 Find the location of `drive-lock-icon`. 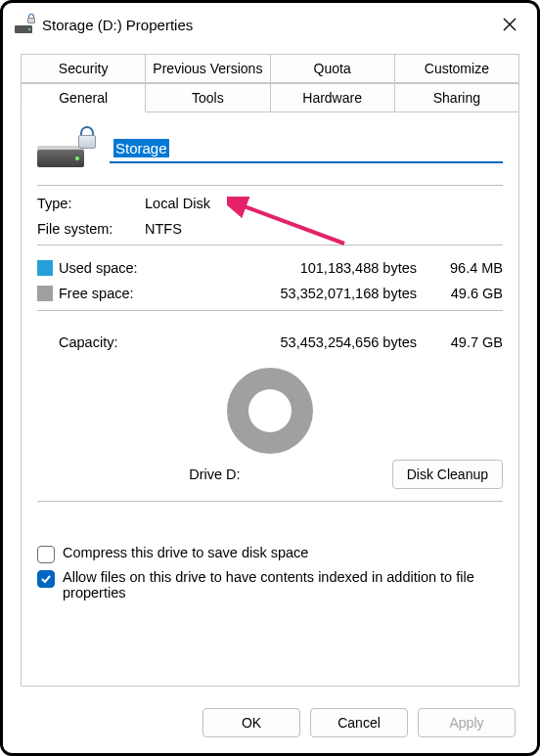

drive-lock-icon is located at coordinates (24, 24).